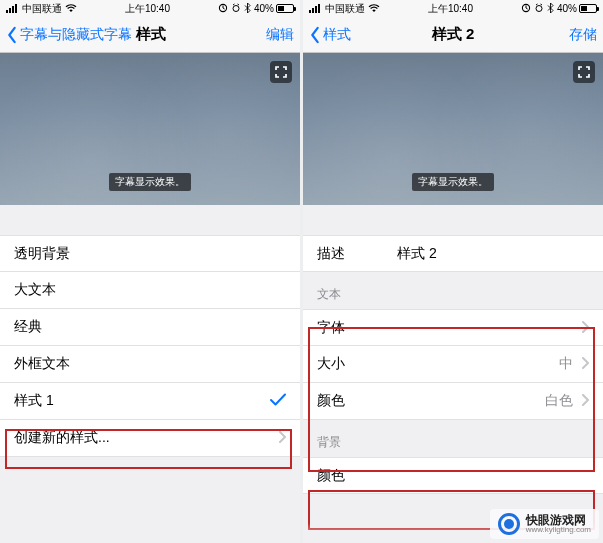 This screenshot has height=543, width=603. What do you see at coordinates (330, 35) in the screenshot?
I see `back-button: 样式` at bounding box center [330, 35].